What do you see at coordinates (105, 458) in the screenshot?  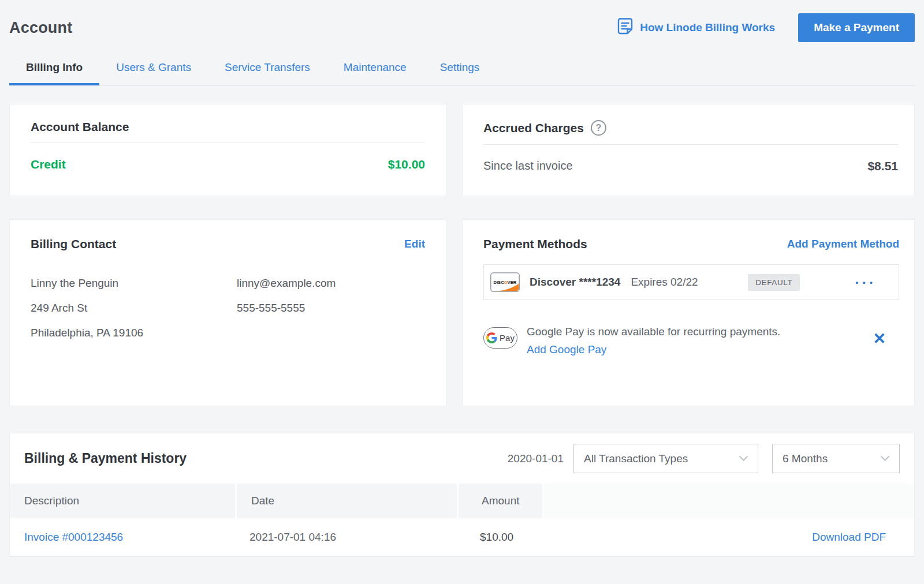 I see `billing-history-title: Billing & Payment History` at bounding box center [105, 458].